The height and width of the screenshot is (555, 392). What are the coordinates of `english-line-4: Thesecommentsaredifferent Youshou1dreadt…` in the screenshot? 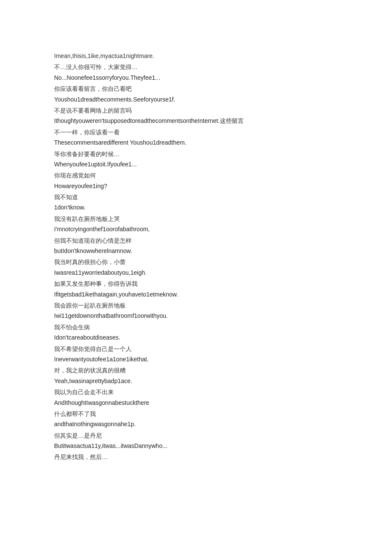 It's located at (196, 142).